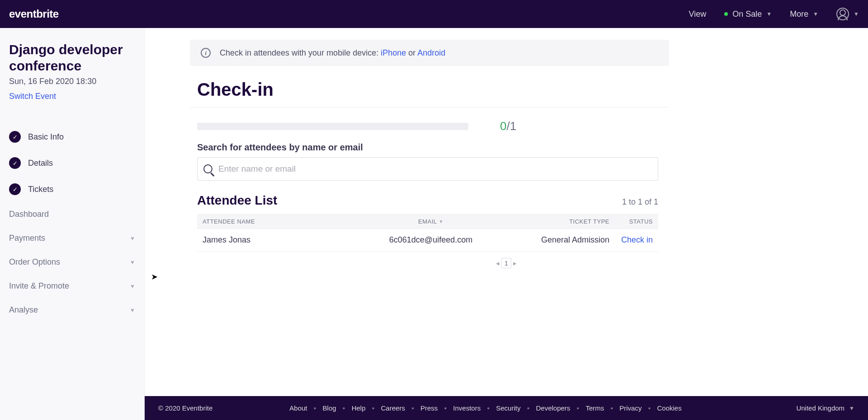 The height and width of the screenshot is (420, 868). What do you see at coordinates (72, 163) in the screenshot?
I see `sidebar-item-details: ✓ Details` at bounding box center [72, 163].